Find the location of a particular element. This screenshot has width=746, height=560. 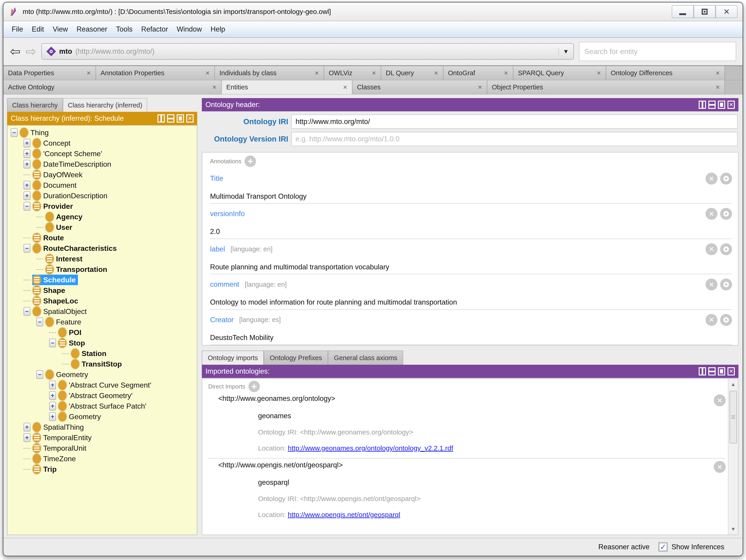

tree-row: Station is located at coordinates (102, 354).